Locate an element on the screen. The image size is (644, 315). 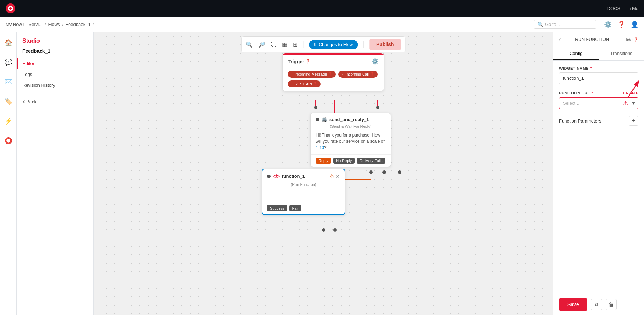
function-actions: ⚠ ✕ is located at coordinates (335, 176).